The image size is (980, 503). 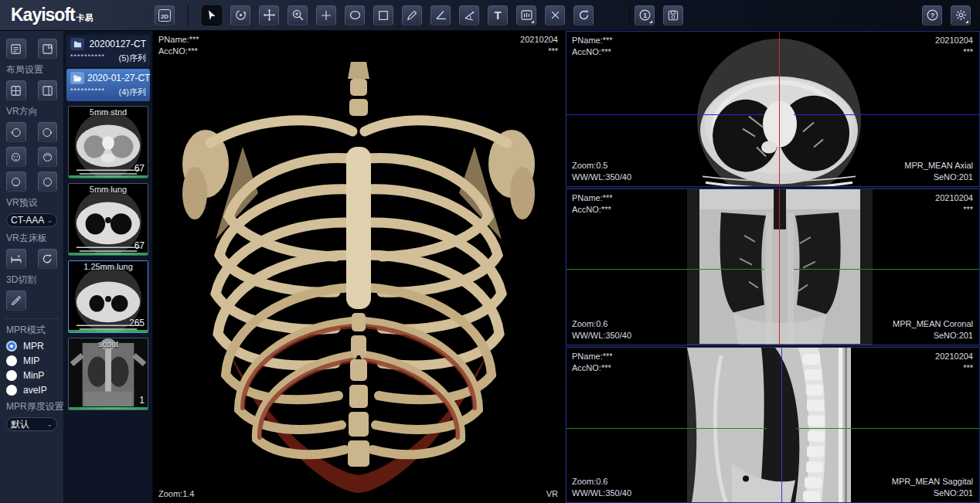 What do you see at coordinates (526, 15) in the screenshot?
I see `window-level-tool-button` at bounding box center [526, 15].